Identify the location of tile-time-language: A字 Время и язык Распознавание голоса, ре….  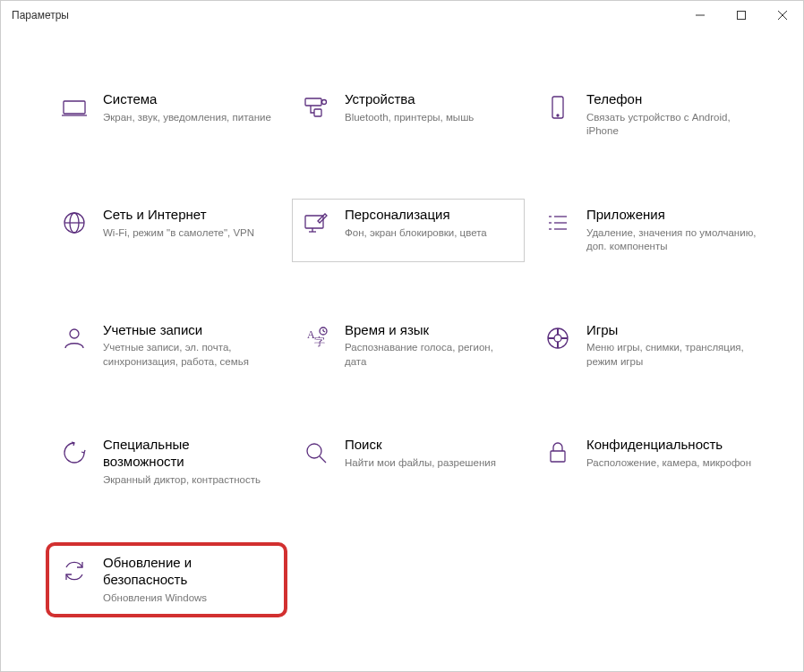
(408, 345).